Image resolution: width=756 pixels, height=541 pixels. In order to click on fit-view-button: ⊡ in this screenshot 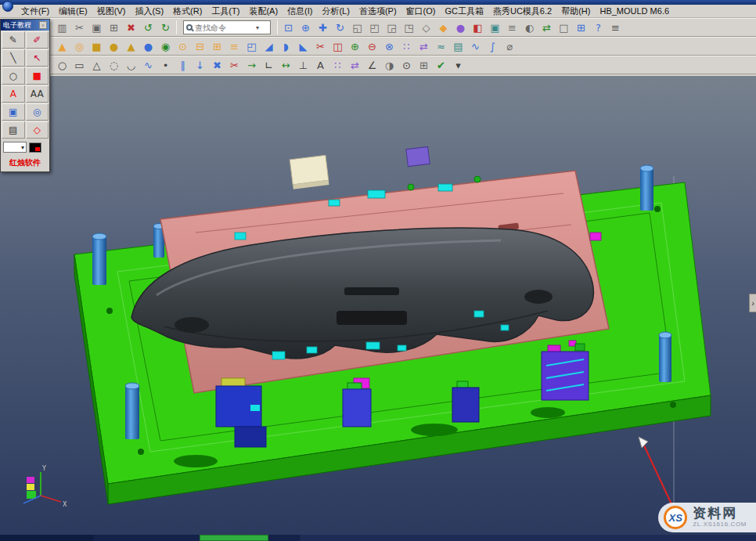, I will do `click(288, 28)`.